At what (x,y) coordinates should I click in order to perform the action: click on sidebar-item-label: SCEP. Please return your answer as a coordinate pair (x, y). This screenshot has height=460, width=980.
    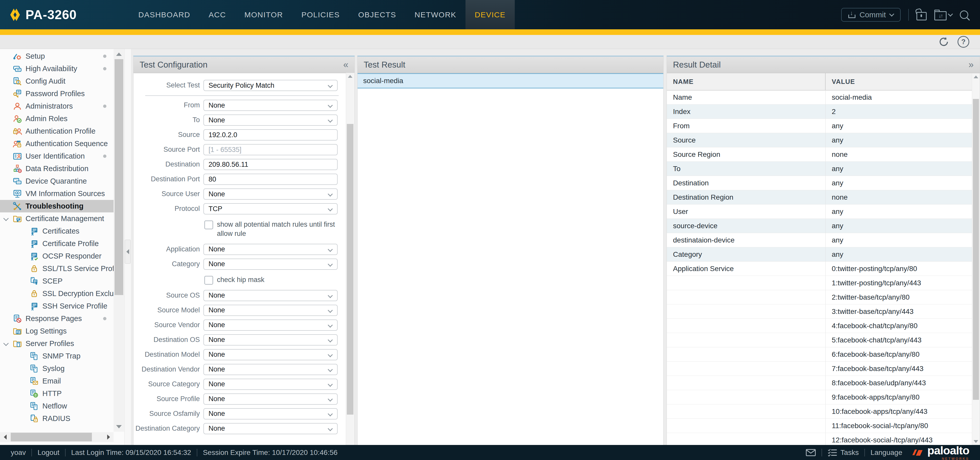
    Looking at the image, I should click on (78, 281).